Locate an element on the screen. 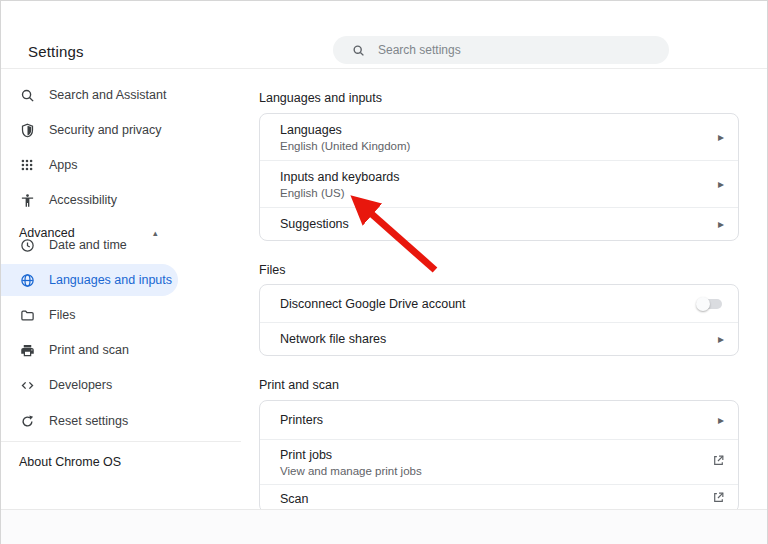 The height and width of the screenshot is (544, 768). sidebar-item-about-chrome-os: About Chrome OS is located at coordinates (101, 462).